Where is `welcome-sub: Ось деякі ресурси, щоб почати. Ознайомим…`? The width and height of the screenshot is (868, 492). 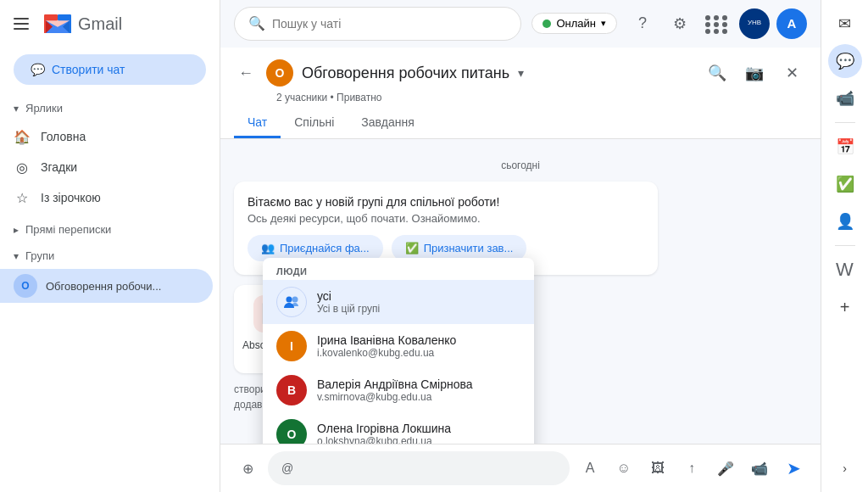
welcome-sub: Ось деякі ресурси, щоб почати. Ознайомим… is located at coordinates (446, 219).